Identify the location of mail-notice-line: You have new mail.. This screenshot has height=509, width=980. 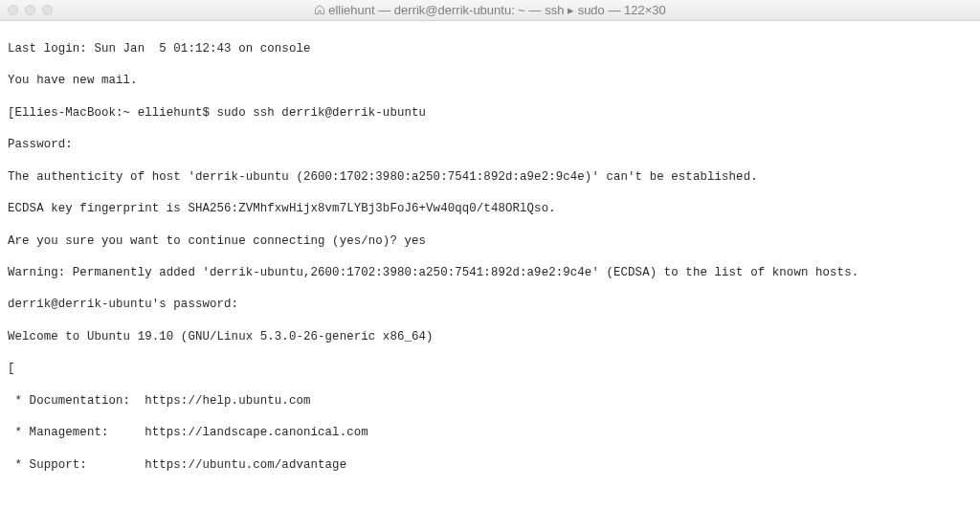
(490, 80).